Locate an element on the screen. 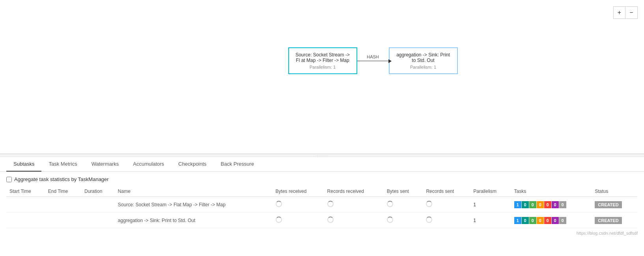 Image resolution: width=644 pixels, height=256 pixels. col-records-received: Records received is located at coordinates (354, 192).